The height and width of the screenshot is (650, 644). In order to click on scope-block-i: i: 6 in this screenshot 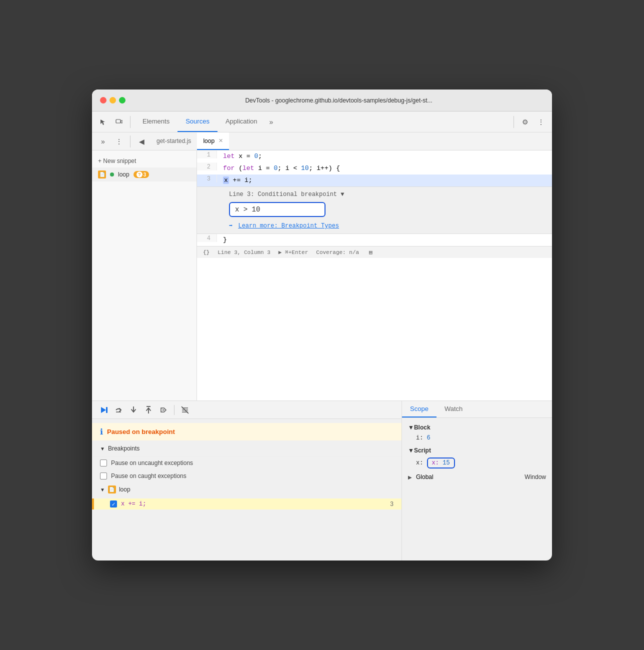, I will do `click(477, 438)`.